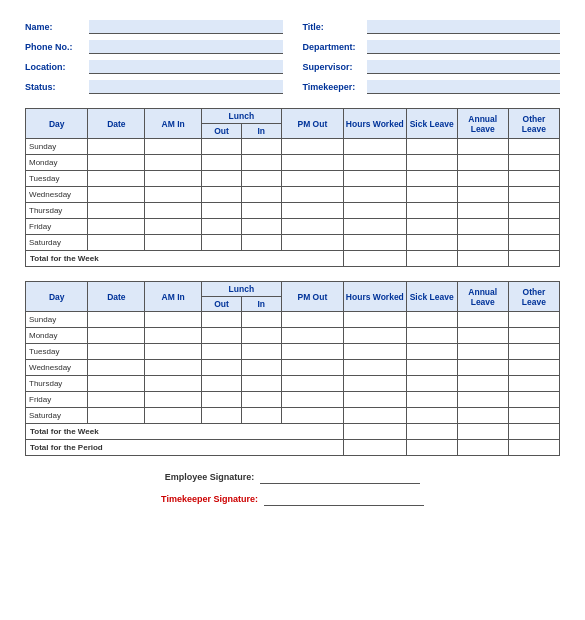  What do you see at coordinates (432, 57) in the screenshot?
I see `header-right: Title: Department: Supervisor: Timekeepe…` at bounding box center [432, 57].